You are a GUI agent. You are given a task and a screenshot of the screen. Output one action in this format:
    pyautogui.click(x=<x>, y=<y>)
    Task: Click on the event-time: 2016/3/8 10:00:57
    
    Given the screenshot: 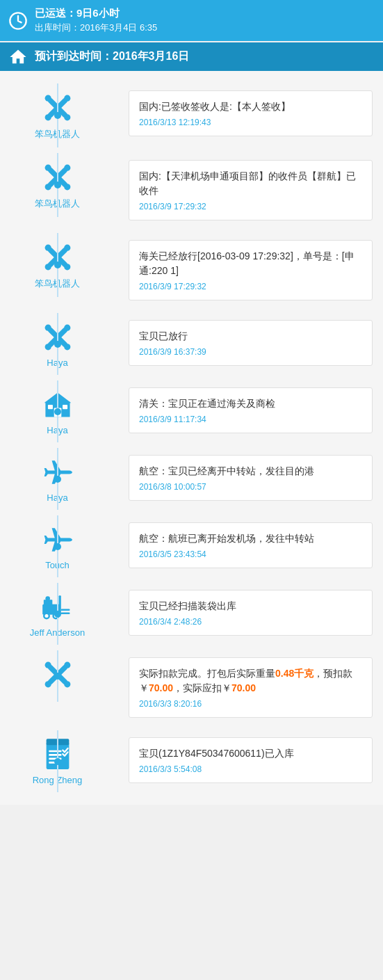 What is the action you would take?
    pyautogui.click(x=250, y=487)
    